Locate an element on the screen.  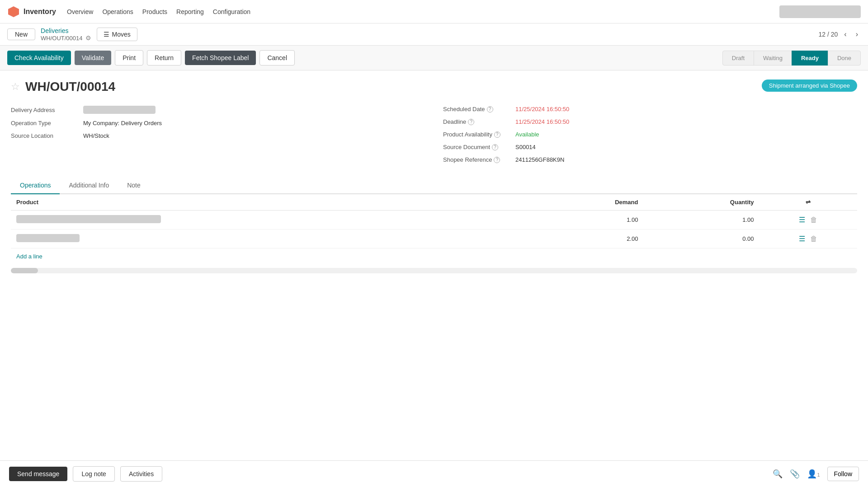
product-table: Product Demand Quantity ⇌ 1.00 1.00 ☰ is located at coordinates (434, 221).